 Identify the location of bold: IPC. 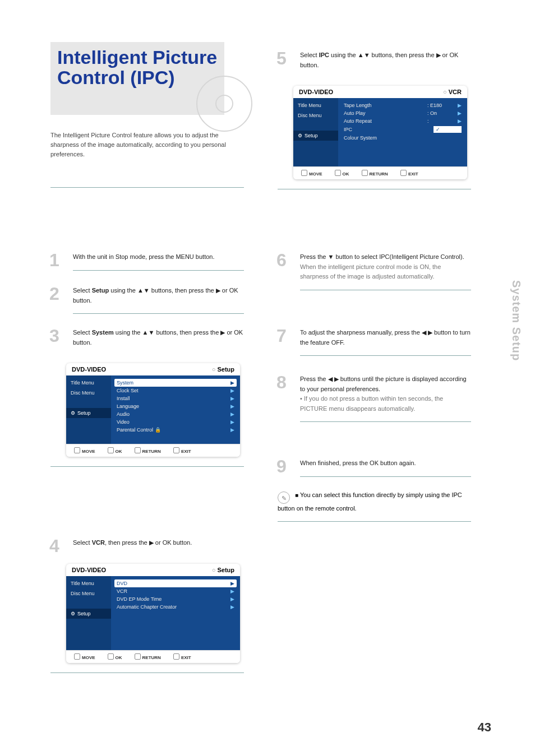
(324, 55).